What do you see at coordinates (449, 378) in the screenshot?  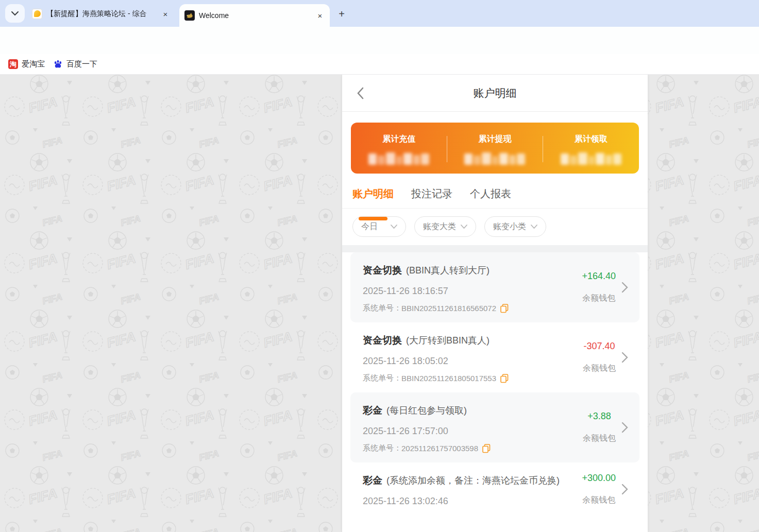 I see `tx-order-no: BBIN202511261805017553` at bounding box center [449, 378].